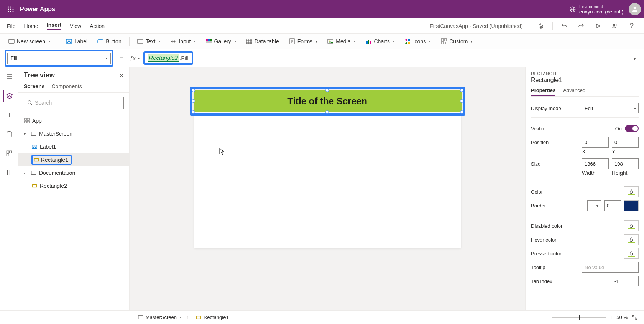 Image resolution: width=644 pixels, height=324 pixels. I want to click on tree-node-highlight: Rectangle1, so click(51, 160).